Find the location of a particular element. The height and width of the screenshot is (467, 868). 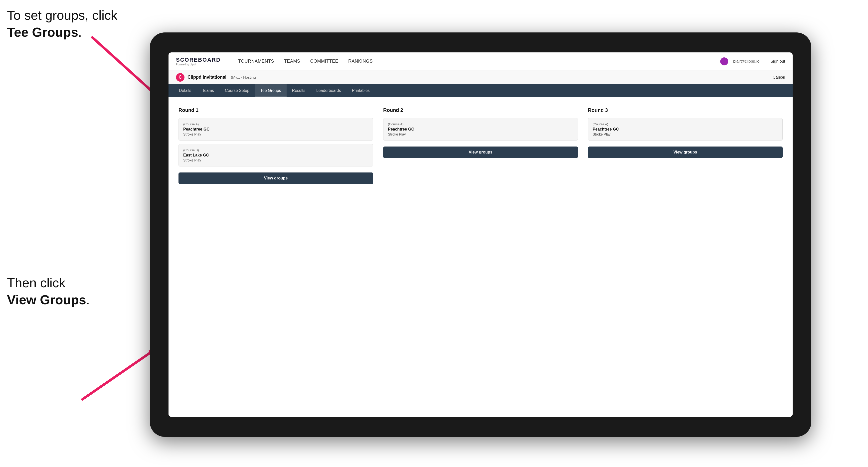

round-3-course-a-card: (Course A) Peachtree GC Stroke Play is located at coordinates (685, 129).